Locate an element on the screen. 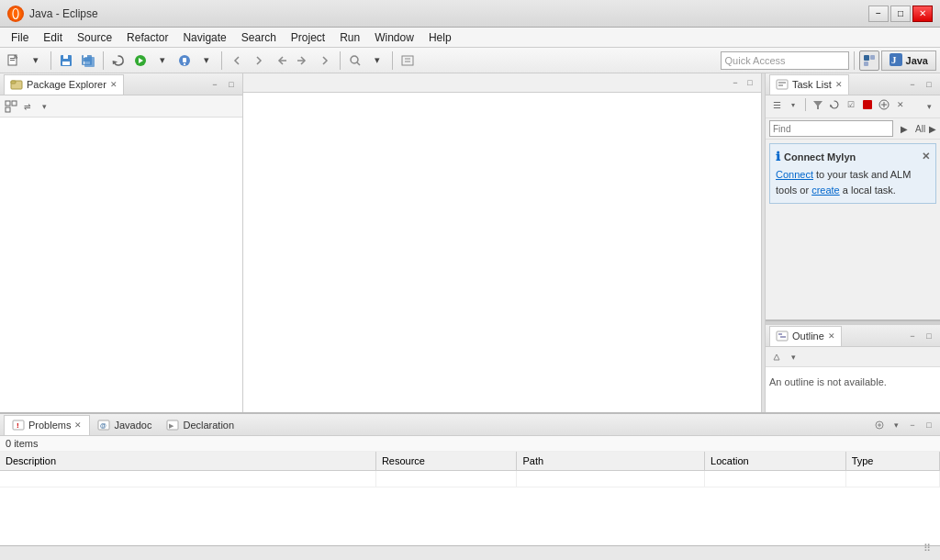 This screenshot has width=940, height=560. connect-mylyn-close-button: ✕ is located at coordinates (925, 156).